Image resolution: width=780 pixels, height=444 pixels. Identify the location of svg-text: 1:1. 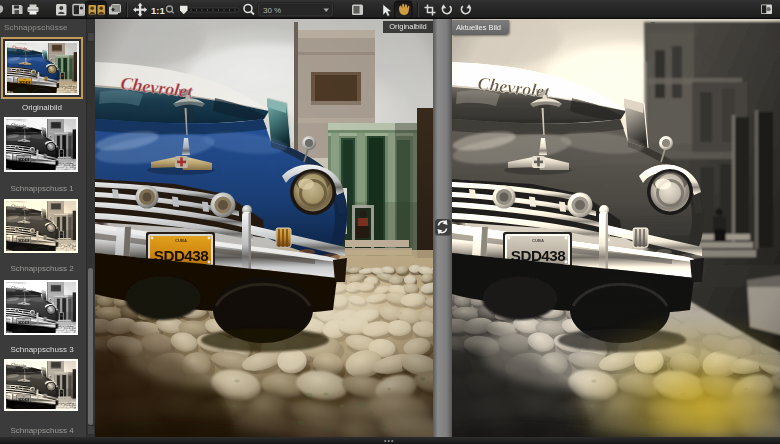
(158, 10).